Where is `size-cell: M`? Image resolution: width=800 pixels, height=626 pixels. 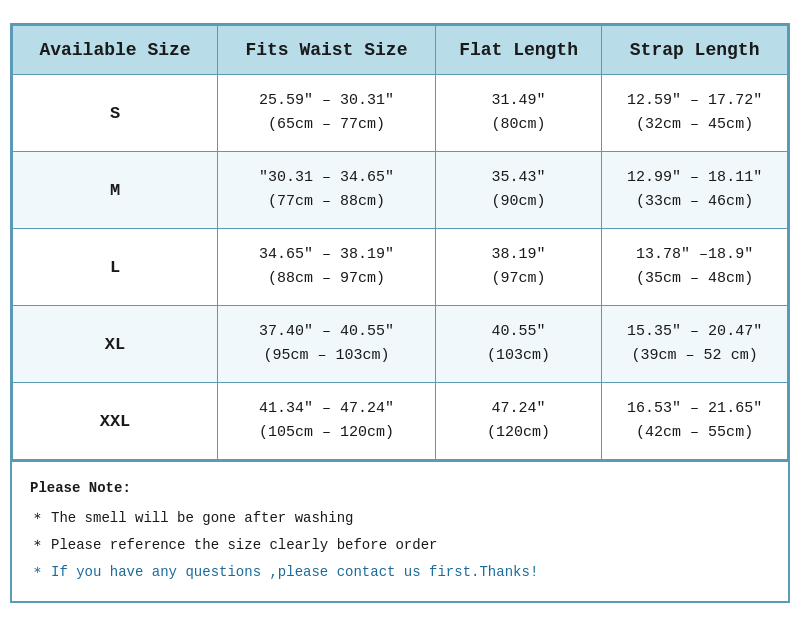 size-cell: M is located at coordinates (116, 190).